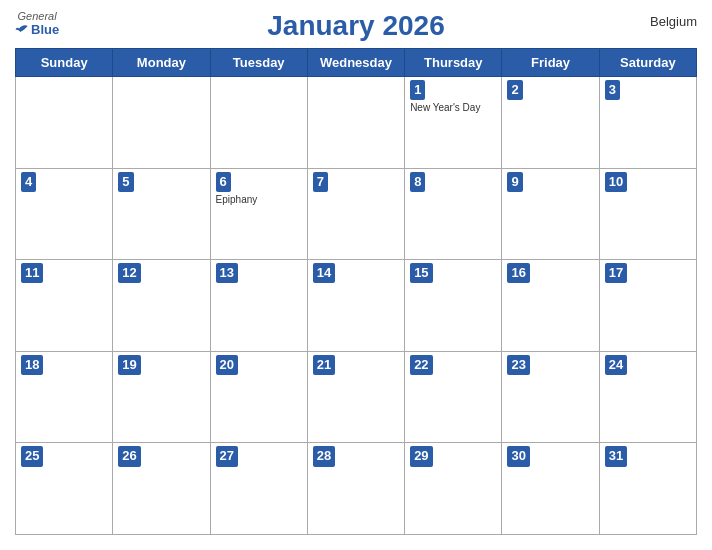  What do you see at coordinates (227, 365) in the screenshot?
I see `day-number: 20` at bounding box center [227, 365].